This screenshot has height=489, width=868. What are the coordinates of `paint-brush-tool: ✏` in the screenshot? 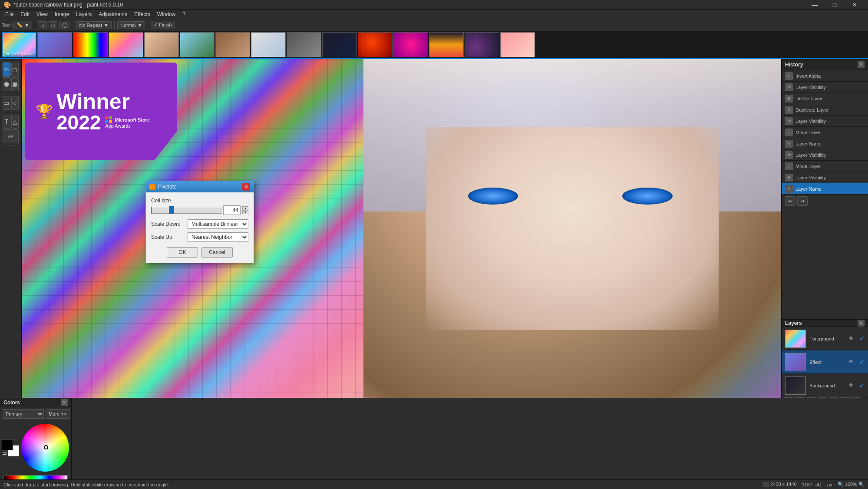 It's located at (7, 69).